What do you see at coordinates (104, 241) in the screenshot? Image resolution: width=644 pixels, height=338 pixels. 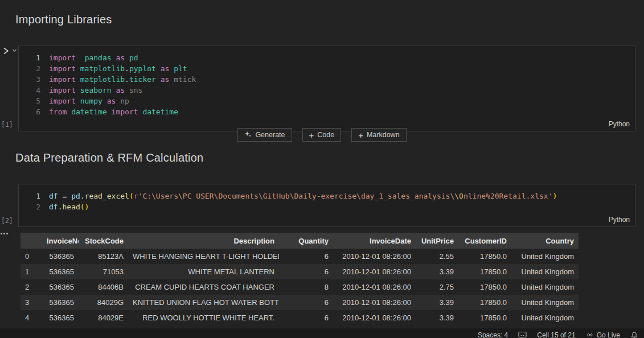 I see `table-header-cell: StockCode` at bounding box center [104, 241].